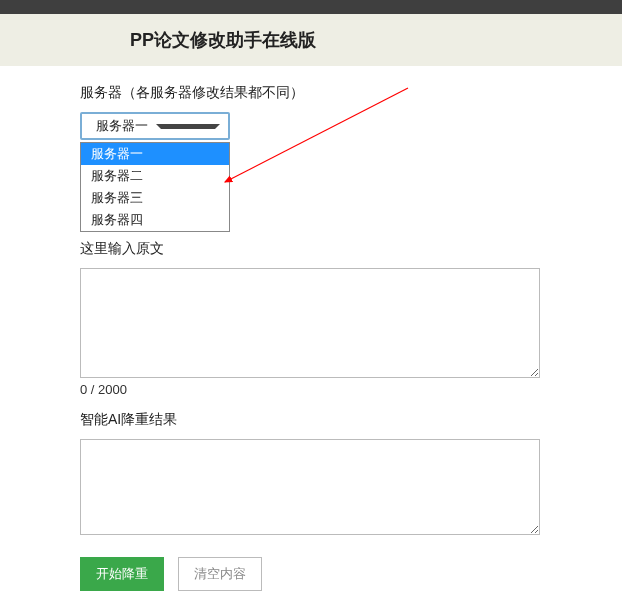 This screenshot has width=622, height=609. Describe the element at coordinates (376, 40) in the screenshot. I see `page-title: PP论文修改助手在线版` at that location.